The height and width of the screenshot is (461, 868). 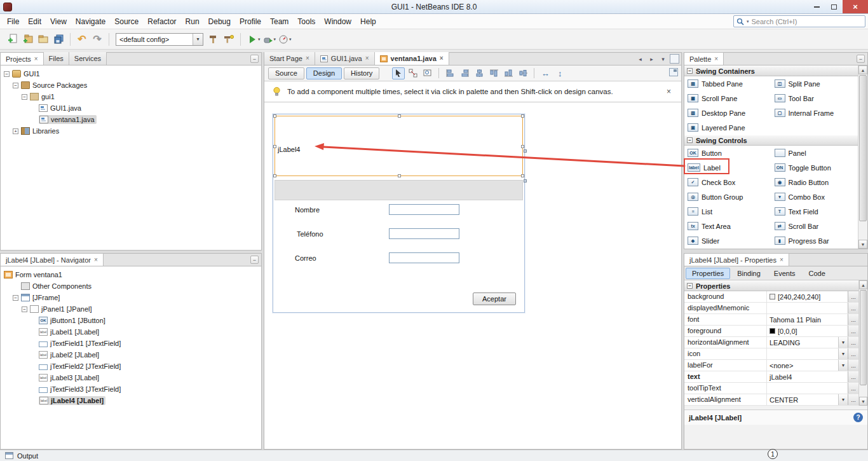 What do you see at coordinates (399, 214) in the screenshot?
I see `design-form: jLabel4 Nombre Teléfono Correo Aceptar` at bounding box center [399, 214].